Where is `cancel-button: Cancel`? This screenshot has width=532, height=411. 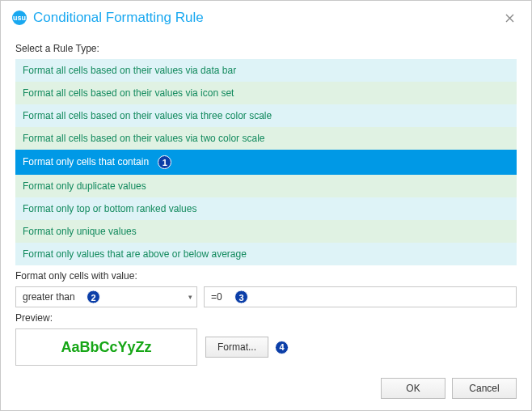 cancel-button: Cancel is located at coordinates (484, 388).